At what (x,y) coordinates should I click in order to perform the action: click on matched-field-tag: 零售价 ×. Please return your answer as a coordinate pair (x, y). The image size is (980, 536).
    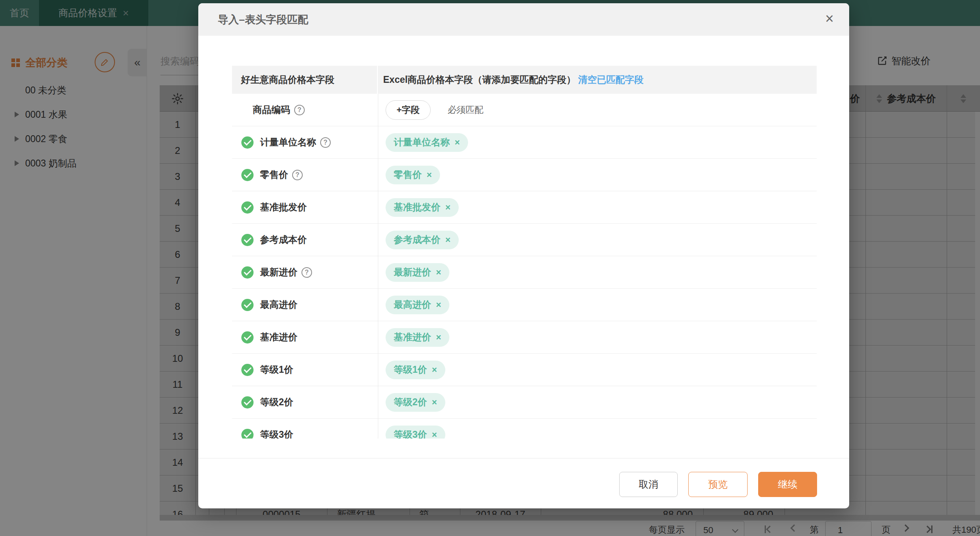
    Looking at the image, I should click on (413, 175).